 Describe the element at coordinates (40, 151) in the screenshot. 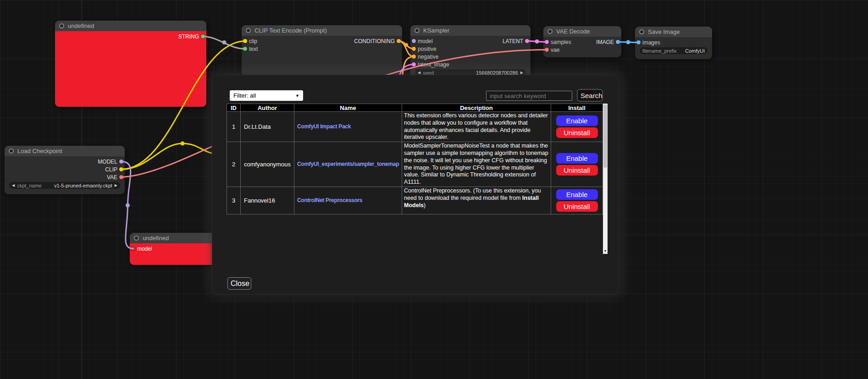

I see `node-title: Load Checkpoint` at that location.